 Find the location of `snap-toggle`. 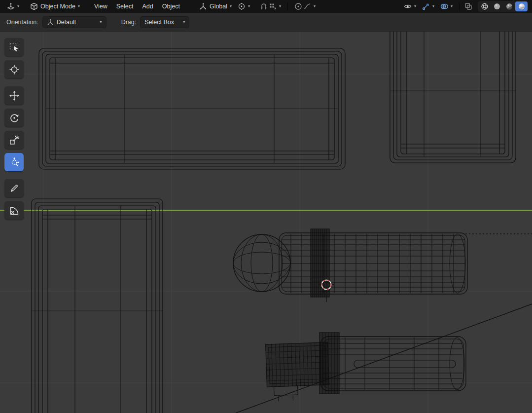

snap-toggle is located at coordinates (262, 6).